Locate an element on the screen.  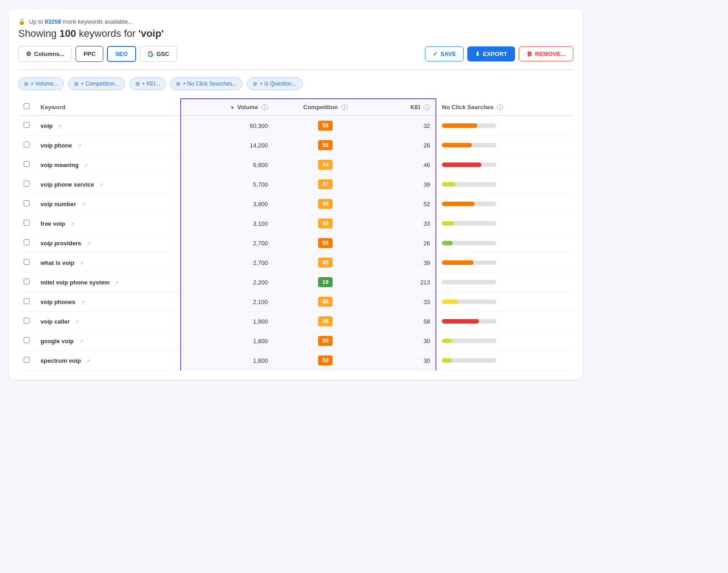
filter-chip-0: ⊞+ Volume... is located at coordinates (41, 84).